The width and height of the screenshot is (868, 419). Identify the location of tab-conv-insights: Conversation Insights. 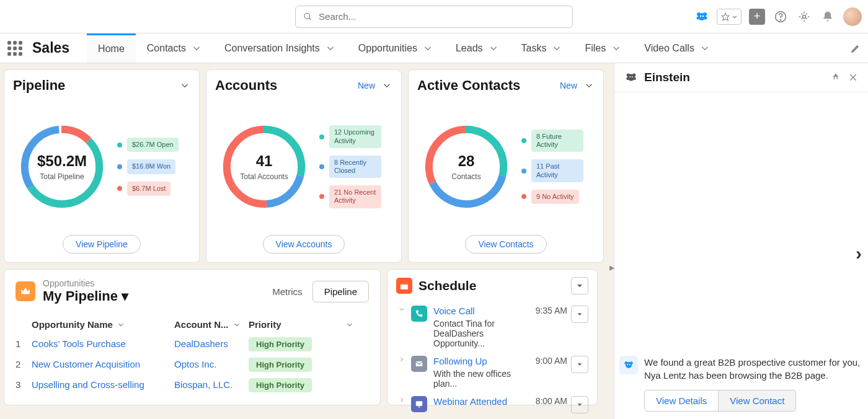
(280, 48).